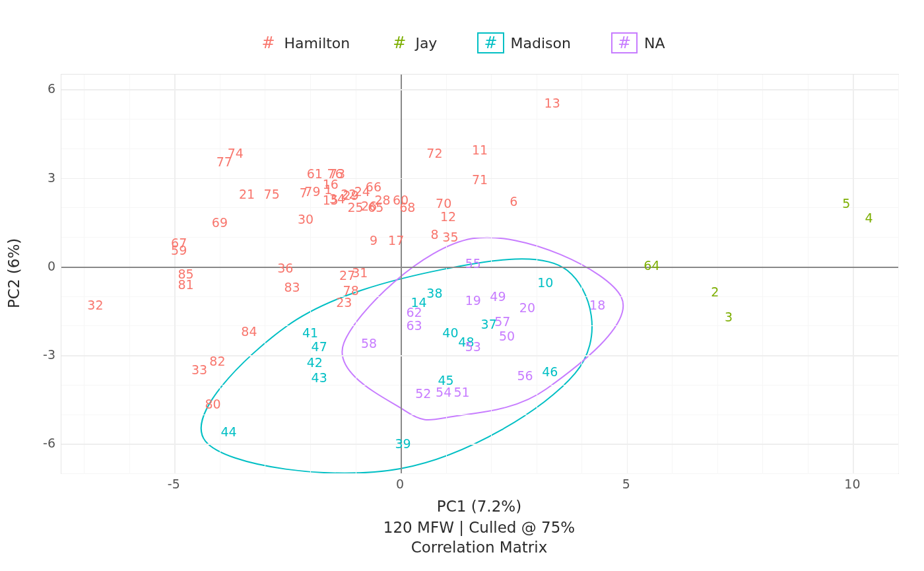 The image size is (924, 571). Describe the element at coordinates (315, 362) in the screenshot. I see `point-42: 42` at that location.